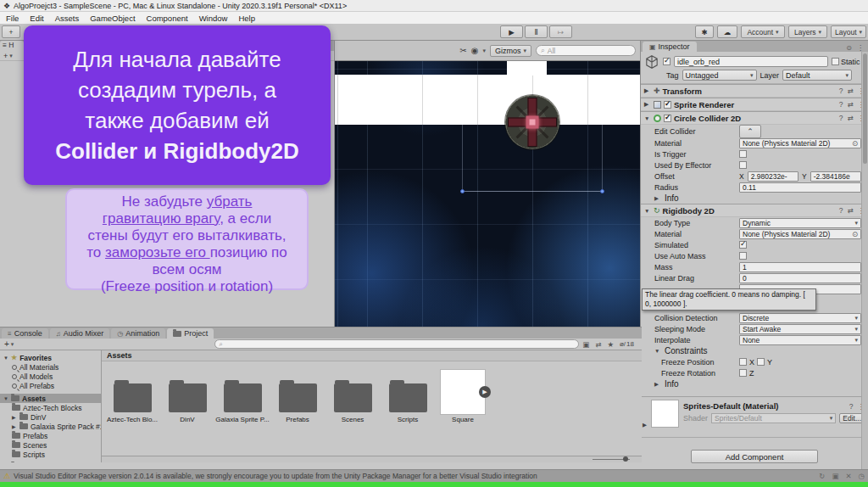  What do you see at coordinates (761, 361) in the screenshot?
I see `freeze-position-y-checkbox` at bounding box center [761, 361].